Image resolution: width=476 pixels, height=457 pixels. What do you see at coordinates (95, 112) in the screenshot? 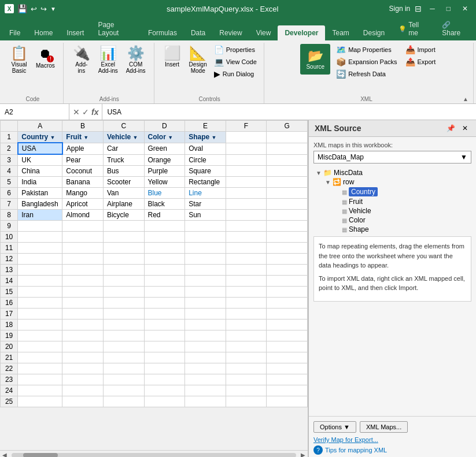
I see `function-icon: fx` at bounding box center [95, 112].